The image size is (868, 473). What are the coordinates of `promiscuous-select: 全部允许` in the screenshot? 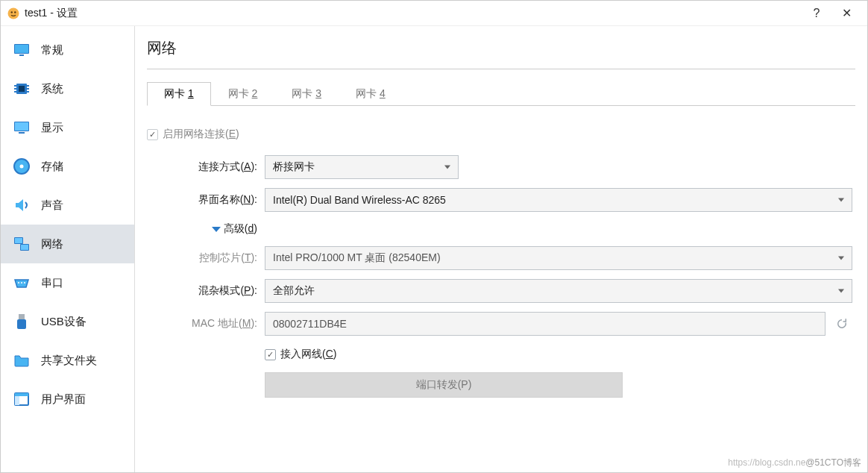 It's located at (559, 291).